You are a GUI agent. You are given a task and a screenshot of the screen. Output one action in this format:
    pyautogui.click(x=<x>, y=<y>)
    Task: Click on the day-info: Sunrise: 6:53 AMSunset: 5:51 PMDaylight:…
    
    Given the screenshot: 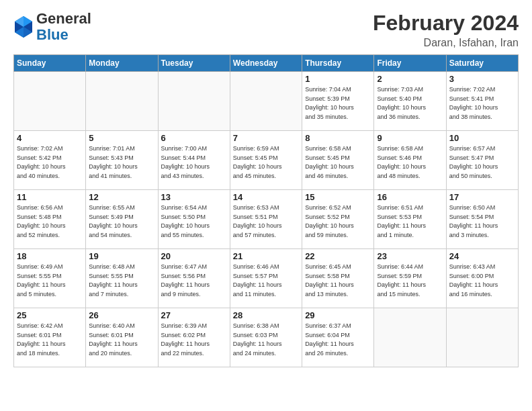 What is the action you would take?
    pyautogui.click(x=266, y=222)
    